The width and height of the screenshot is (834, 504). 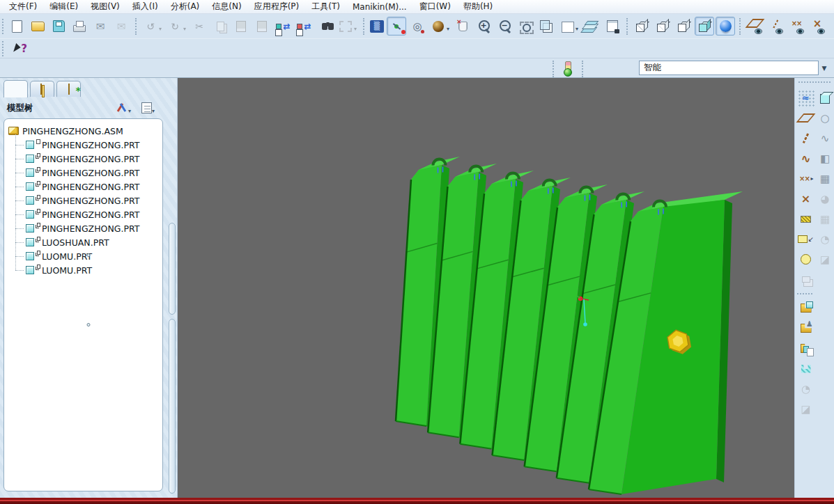 I want to click on boundary-surface-button: ▦, so click(x=825, y=178).